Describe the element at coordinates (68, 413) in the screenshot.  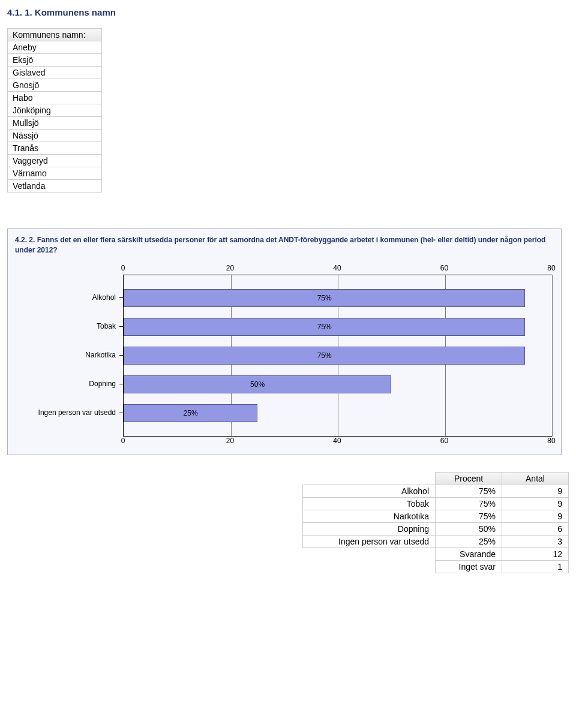
I see `category-label: Ingen person var utsedd` at that location.